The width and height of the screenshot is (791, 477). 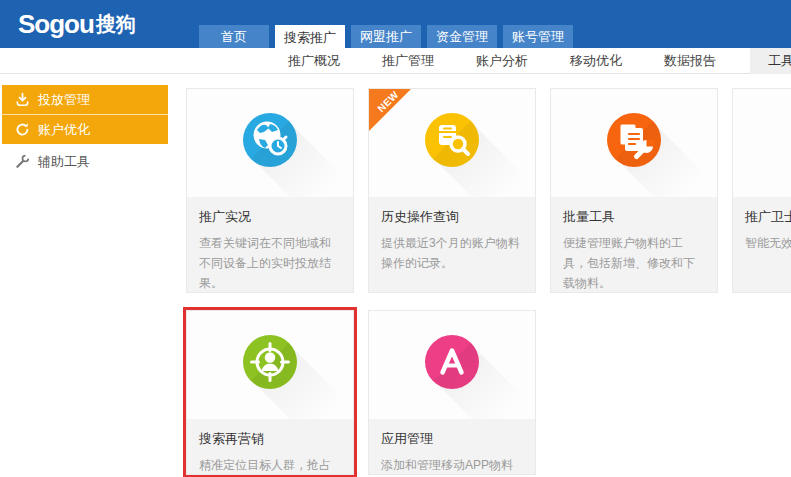 What do you see at coordinates (310, 40) in the screenshot?
I see `tab-search-promotion: 搜索推广` at bounding box center [310, 40].